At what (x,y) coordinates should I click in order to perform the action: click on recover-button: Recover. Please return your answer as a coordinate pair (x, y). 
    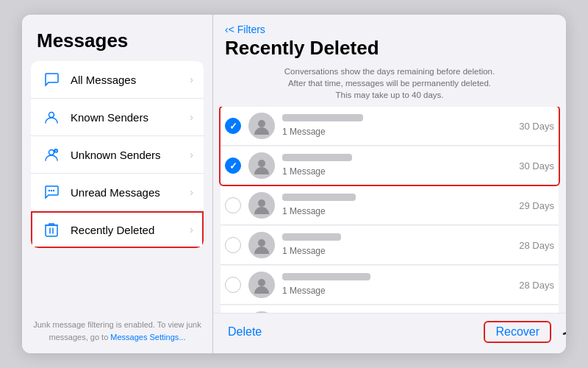
    Looking at the image, I should click on (517, 332).